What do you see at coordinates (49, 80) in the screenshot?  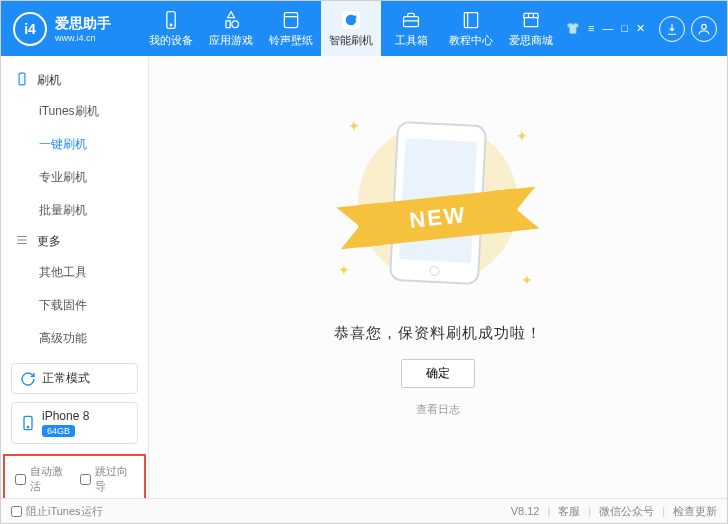 I see `section-title: 刷机` at bounding box center [49, 80].